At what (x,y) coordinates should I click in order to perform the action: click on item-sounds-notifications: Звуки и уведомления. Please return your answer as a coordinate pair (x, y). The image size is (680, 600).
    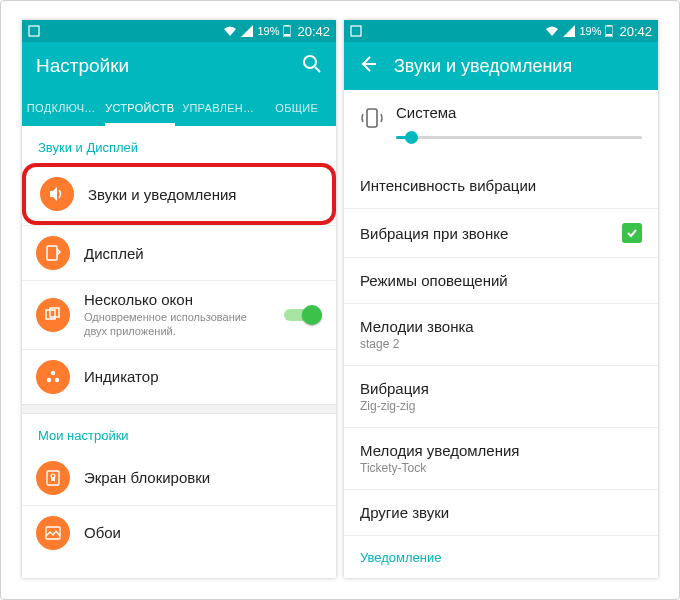
    Looking at the image, I should click on (179, 194).